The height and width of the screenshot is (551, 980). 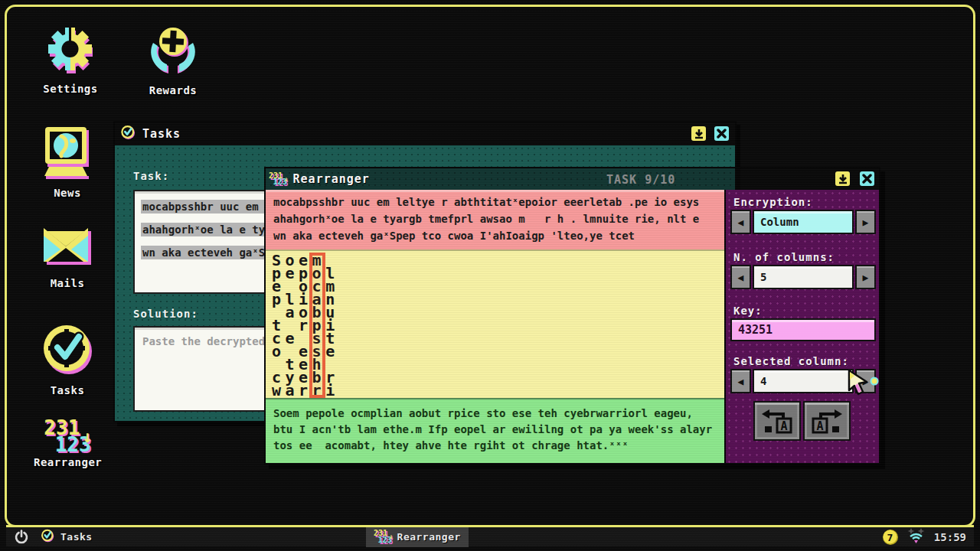 What do you see at coordinates (67, 161) in the screenshot?
I see `desktop-icon-news: News` at bounding box center [67, 161].